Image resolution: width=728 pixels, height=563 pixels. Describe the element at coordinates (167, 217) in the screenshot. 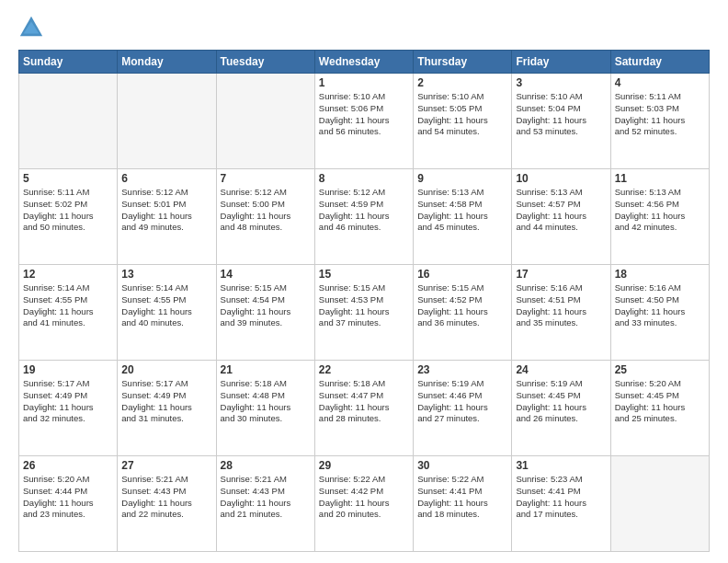

I see `calendar-cell: 6Sunrise: 5:12 AM Sunset: 5:01 PM Daylig…` at that location.